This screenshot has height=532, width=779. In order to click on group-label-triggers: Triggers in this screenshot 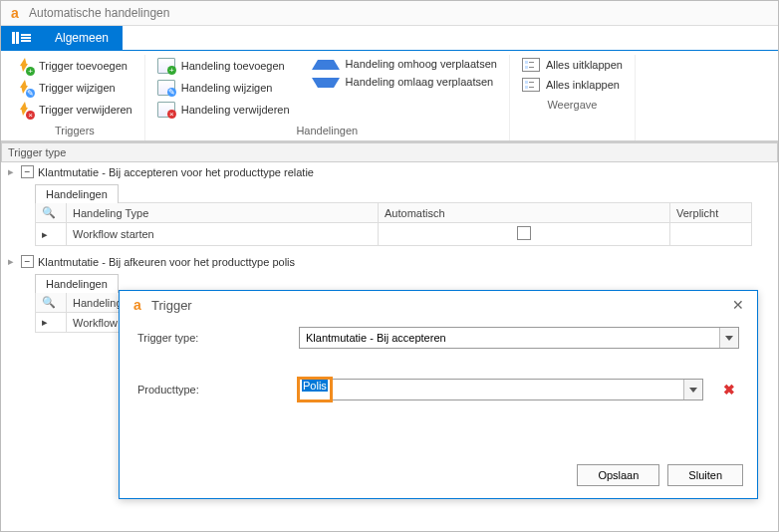, I will do `click(75, 132)`.